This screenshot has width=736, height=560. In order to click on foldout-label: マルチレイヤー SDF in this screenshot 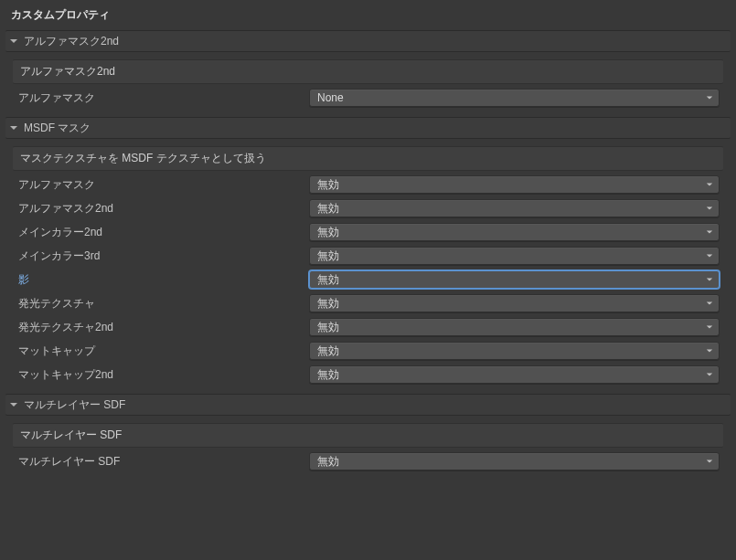, I will do `click(75, 406)`.